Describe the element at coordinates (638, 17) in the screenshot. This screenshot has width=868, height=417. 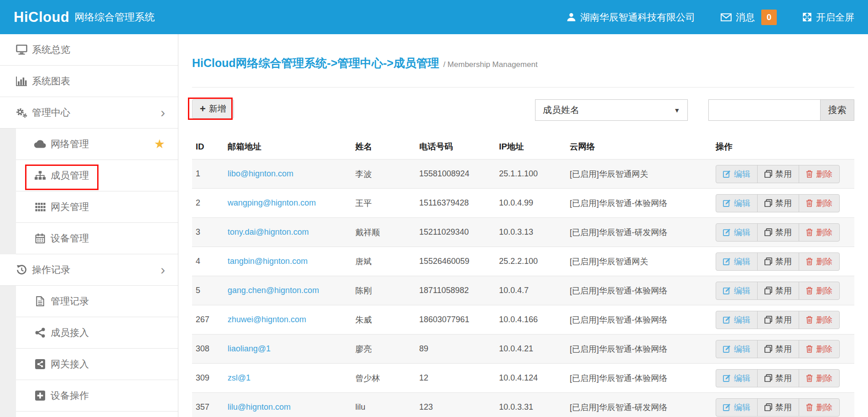
I see `company-name: 湖南华辰智通科技有限公司` at that location.